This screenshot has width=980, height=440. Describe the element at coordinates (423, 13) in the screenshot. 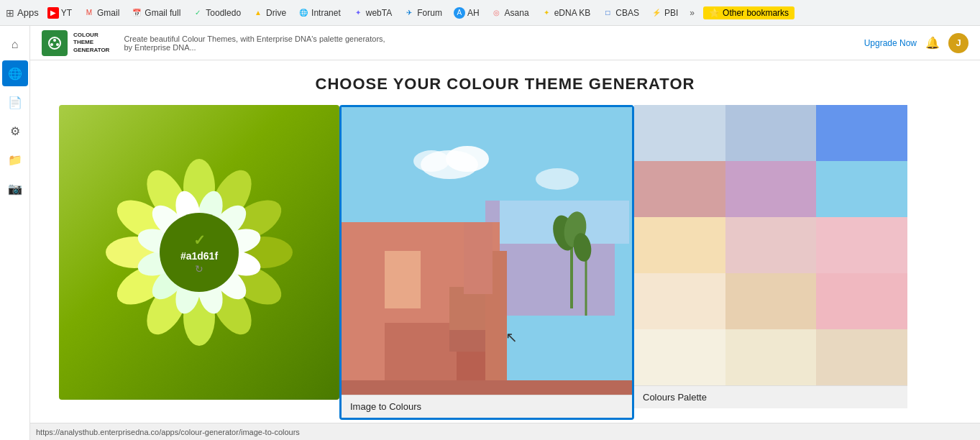

I see `bookmark-forum: ✈ Forum` at that location.